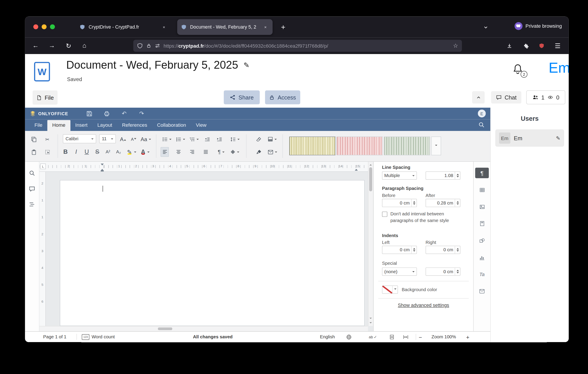 Image resolution: width=588 pixels, height=374 pixels. I want to click on bullet-list-button, so click(167, 139).